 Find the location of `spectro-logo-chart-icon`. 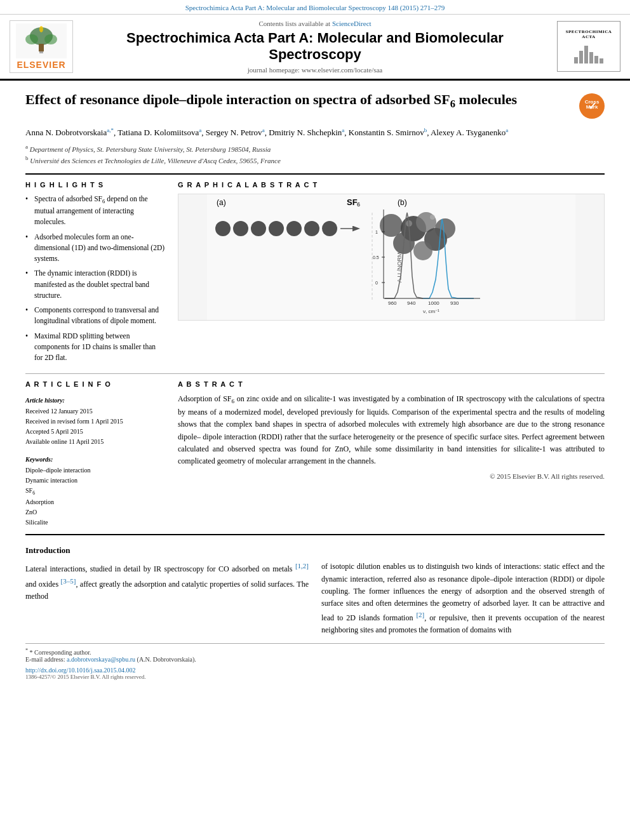

spectro-logo-chart-icon is located at coordinates (589, 54).